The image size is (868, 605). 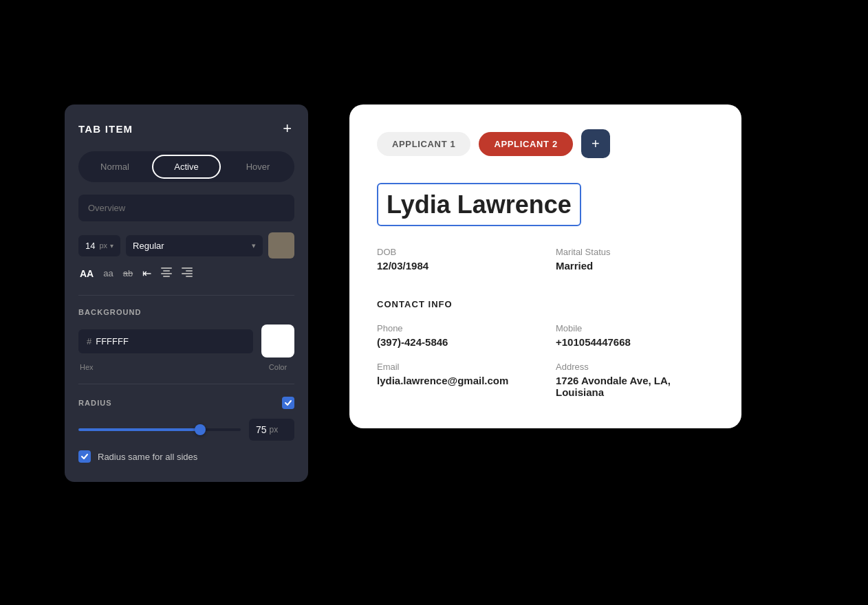 What do you see at coordinates (187, 274) in the screenshot?
I see `align-right-icon` at bounding box center [187, 274].